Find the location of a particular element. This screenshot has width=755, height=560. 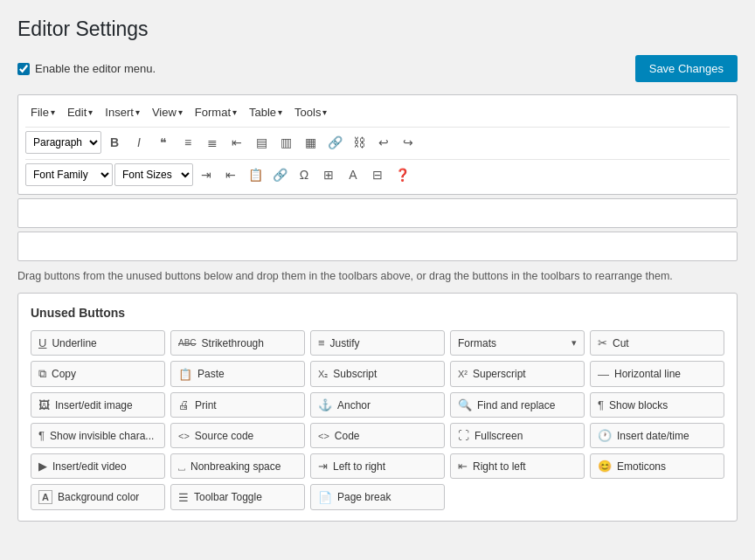

omega-button: Ω is located at coordinates (304, 175).